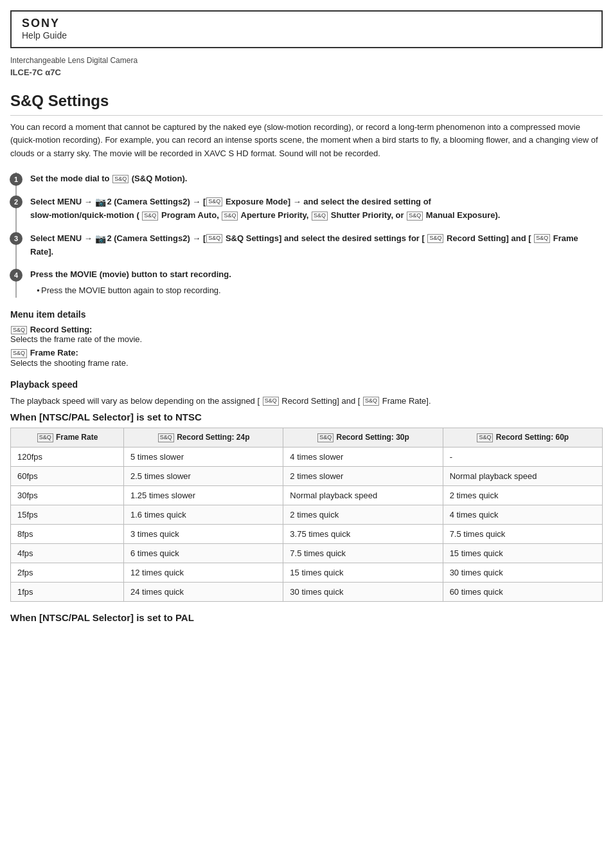 The height and width of the screenshot is (868, 613). What do you see at coordinates (320, 216) in the screenshot?
I see `sq-badge-shutter: S&Q` at bounding box center [320, 216].